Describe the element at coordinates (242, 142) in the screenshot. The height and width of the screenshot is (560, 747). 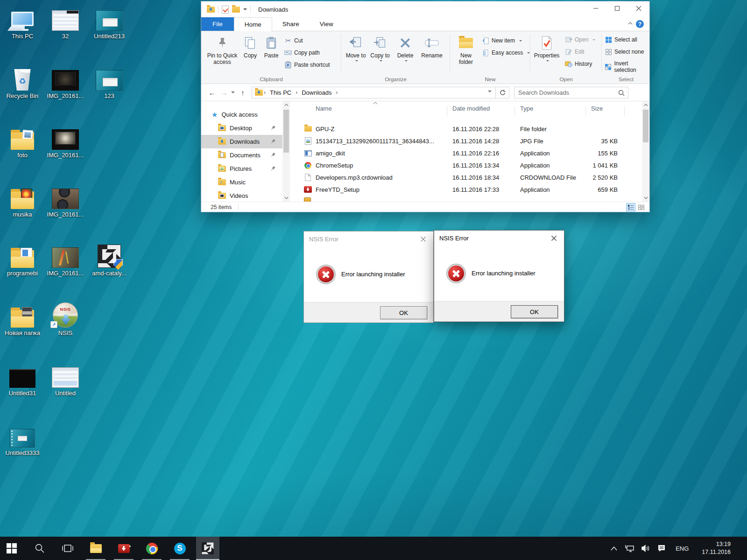
I see `sidebar-item-downloads: Downloads` at that location.